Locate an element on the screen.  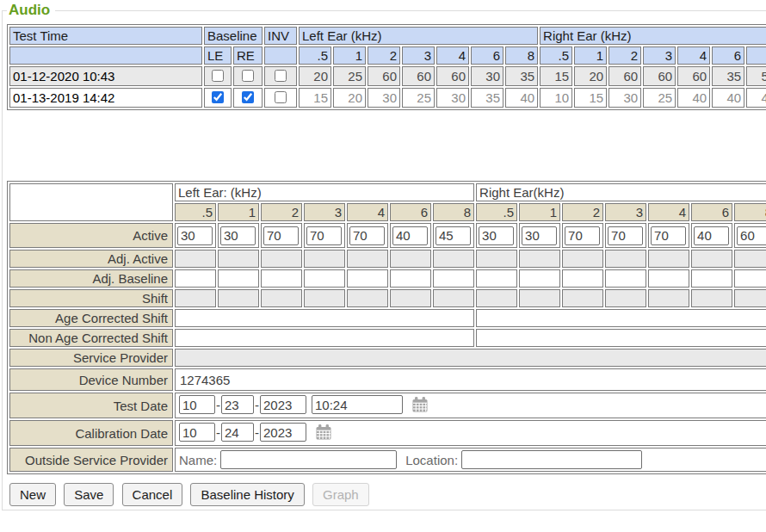
col-header-le: LE is located at coordinates (218, 55).